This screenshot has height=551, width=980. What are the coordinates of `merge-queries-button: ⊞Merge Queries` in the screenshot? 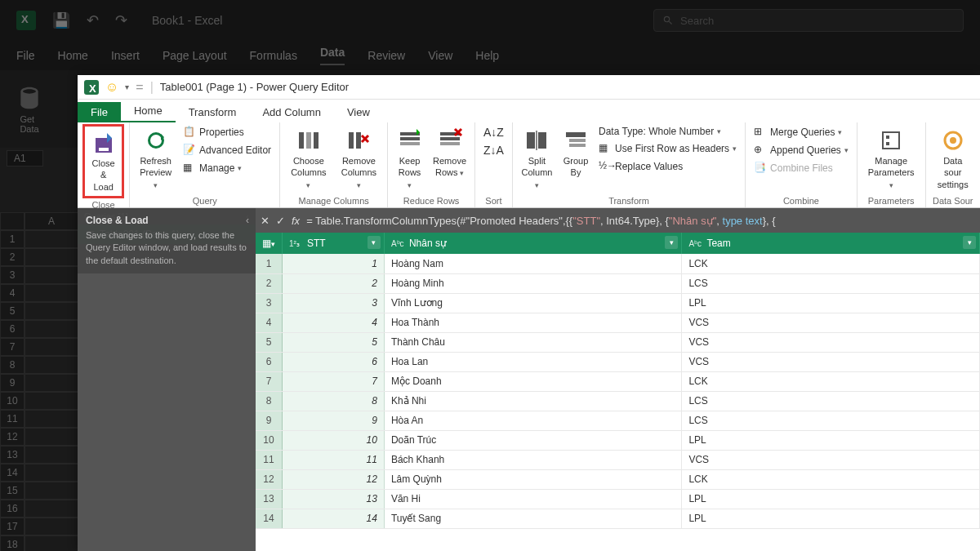 It's located at (801, 132).